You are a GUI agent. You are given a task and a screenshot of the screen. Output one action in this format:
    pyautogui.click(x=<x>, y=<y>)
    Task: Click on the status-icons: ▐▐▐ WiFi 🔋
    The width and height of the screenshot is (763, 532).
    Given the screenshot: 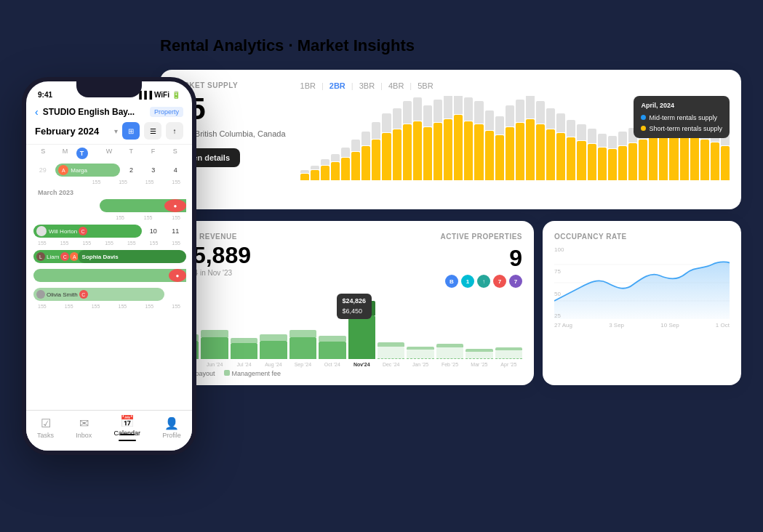 What is the action you would take?
    pyautogui.click(x=159, y=94)
    